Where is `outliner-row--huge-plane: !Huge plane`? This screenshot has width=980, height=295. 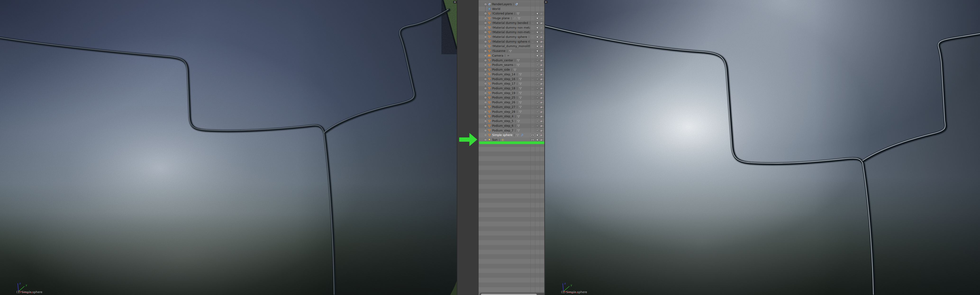
outliner-row--huge-plane: !Huge plane is located at coordinates (511, 18).